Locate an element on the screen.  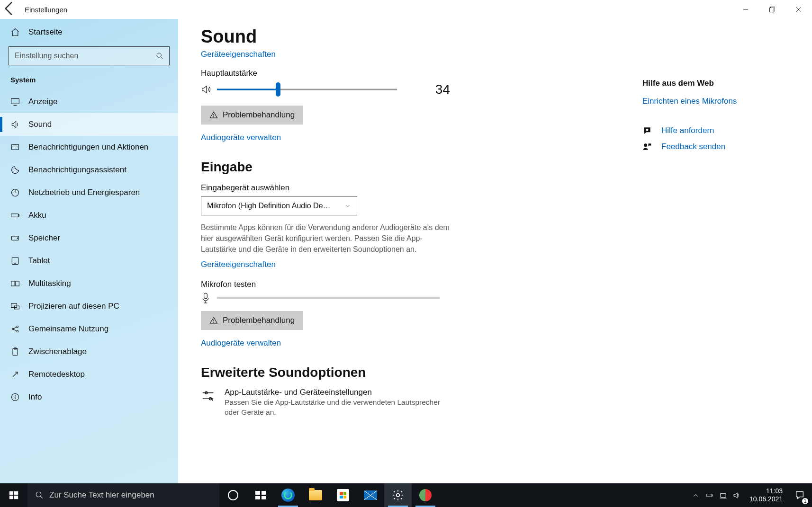
mail-icon is located at coordinates (370, 495).